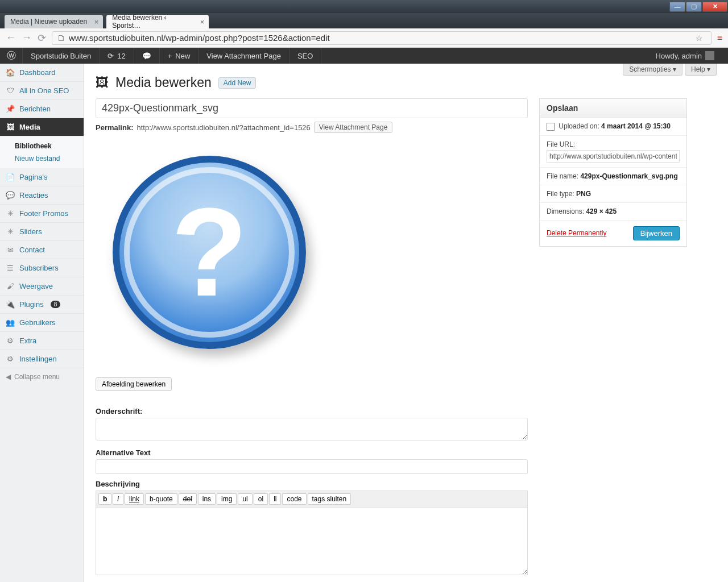 The height and width of the screenshot is (582, 728). I want to click on uploaded-row: Uploaded on: 4 maart 2014 @ 15:30, so click(613, 127).